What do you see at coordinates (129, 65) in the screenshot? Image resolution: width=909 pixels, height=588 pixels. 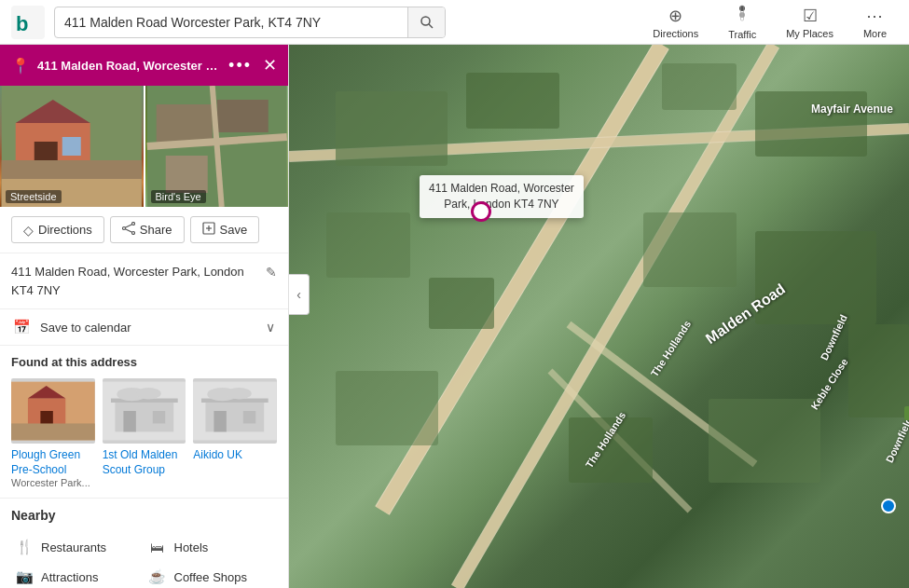 I see `location-title: 411 Malden Road, Worcester Park, L...` at bounding box center [129, 65].